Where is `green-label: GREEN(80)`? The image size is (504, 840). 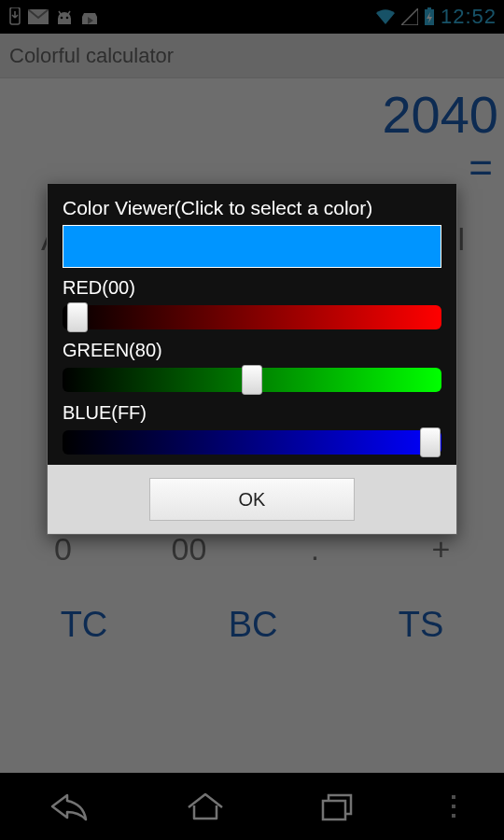
green-label: GREEN(80) is located at coordinates (252, 351).